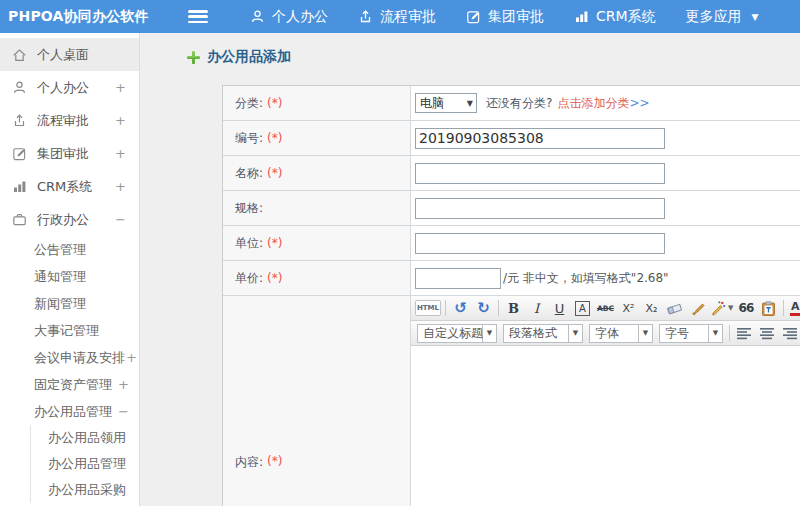  What do you see at coordinates (484, 308) in the screenshot?
I see `redo-button: ↻` at bounding box center [484, 308].